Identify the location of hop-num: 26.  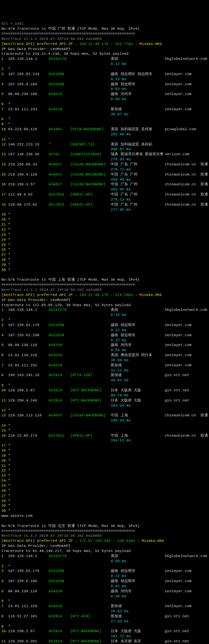
(5, 491).